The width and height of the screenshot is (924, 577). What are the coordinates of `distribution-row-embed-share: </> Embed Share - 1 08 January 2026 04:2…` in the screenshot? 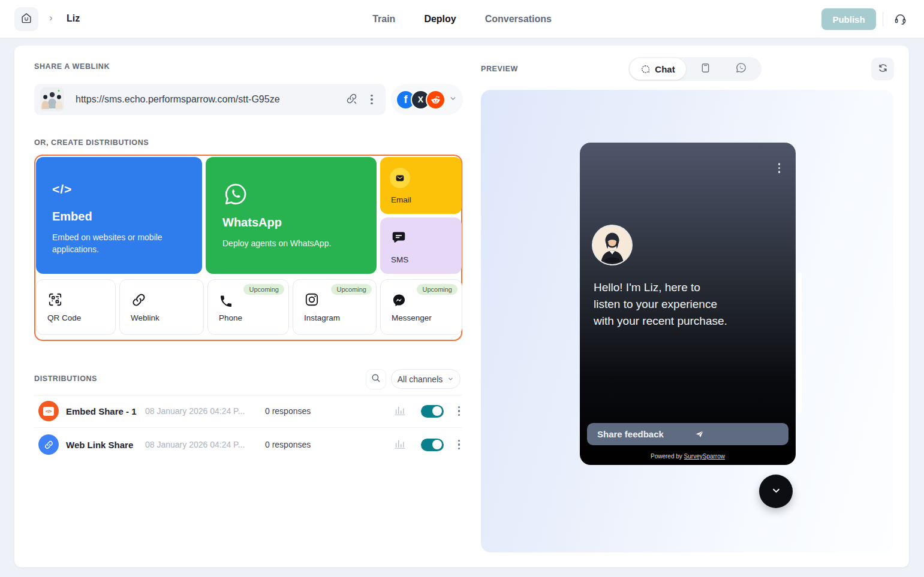 It's located at (248, 411).